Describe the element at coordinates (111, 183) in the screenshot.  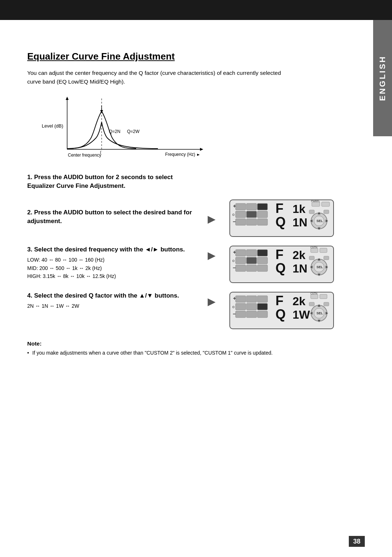
I see `step-1-text: 1. Press the AUDIO button for 2 seconds …` at that location.